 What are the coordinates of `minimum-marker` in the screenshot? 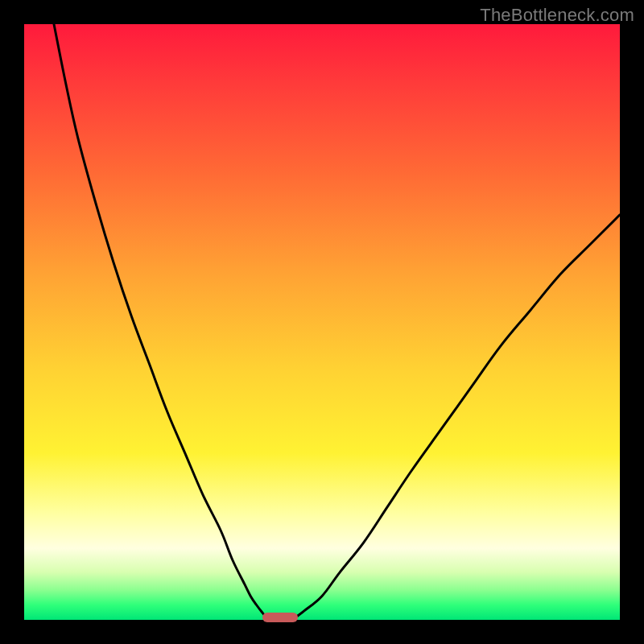 It's located at (280, 617).